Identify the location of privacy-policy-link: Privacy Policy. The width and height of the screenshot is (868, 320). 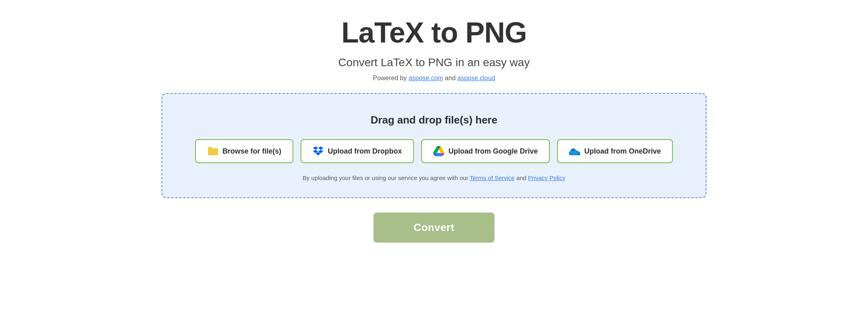
(547, 178).